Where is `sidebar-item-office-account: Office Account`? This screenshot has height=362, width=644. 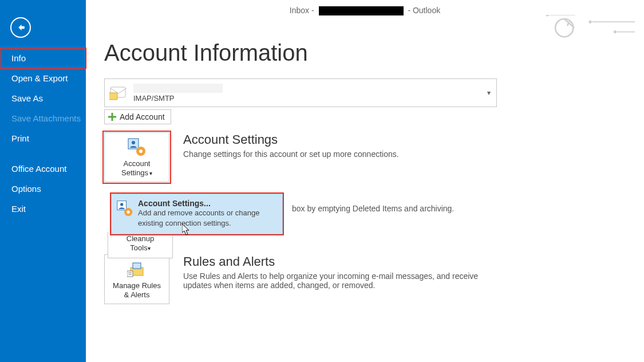 sidebar-item-office-account: Office Account is located at coordinates (43, 168).